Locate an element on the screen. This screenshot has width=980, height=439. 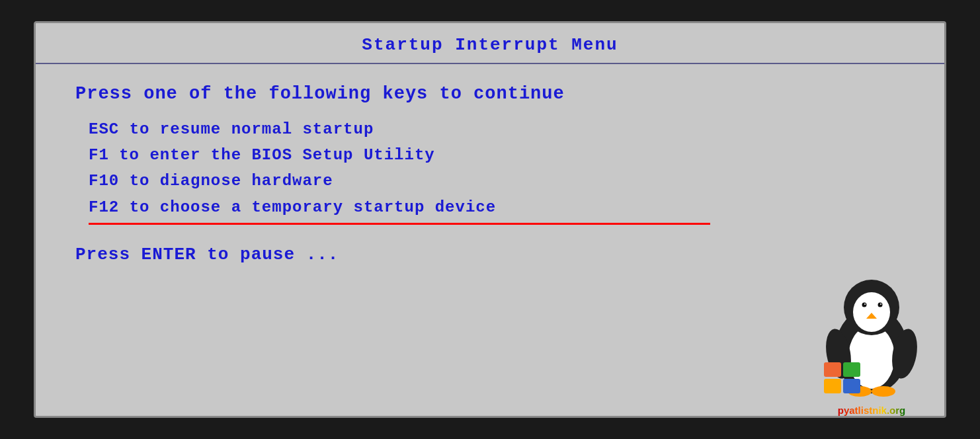
action-f10: to diagnose hardware is located at coordinates (231, 181).